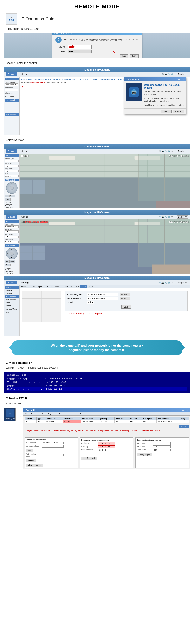 The height and width of the screenshot is (644, 194). What do you see at coordinates (52, 286) in the screenshot?
I see `tab-motion-detect: Motion detection` at bounding box center [52, 286].